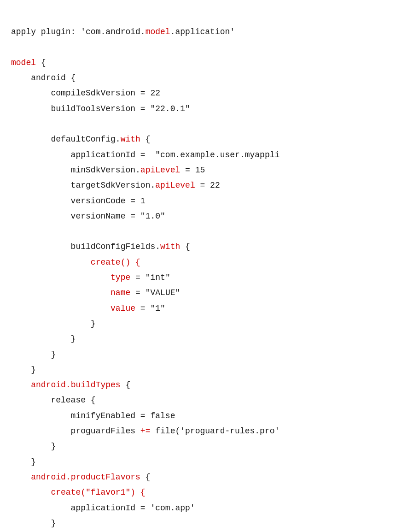 This screenshot has height=532, width=396. I want to click on code-segment: minSdkVersion., so click(76, 170).